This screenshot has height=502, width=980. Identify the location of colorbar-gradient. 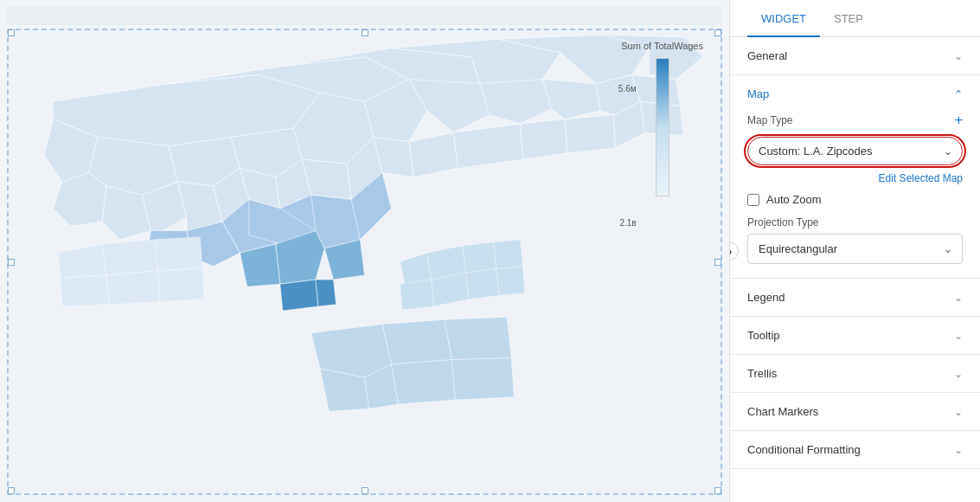
(663, 127).